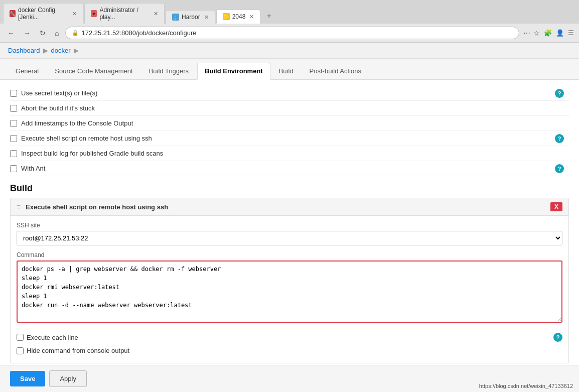 The width and height of the screenshot is (579, 392). What do you see at coordinates (559, 139) in the screenshot?
I see `help-icon-ssh: ?` at bounding box center [559, 139].